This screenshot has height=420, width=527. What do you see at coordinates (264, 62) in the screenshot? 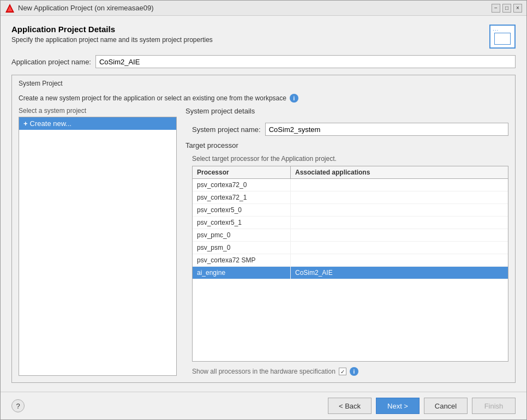
I see `app-project-name-row: Application project name:` at bounding box center [264, 62].